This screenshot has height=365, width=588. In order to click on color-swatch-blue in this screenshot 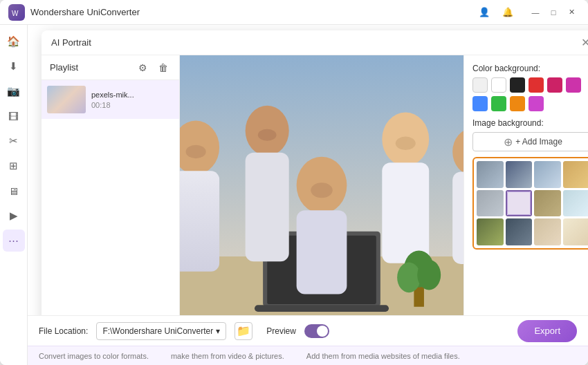, I will do `click(480, 104)`.